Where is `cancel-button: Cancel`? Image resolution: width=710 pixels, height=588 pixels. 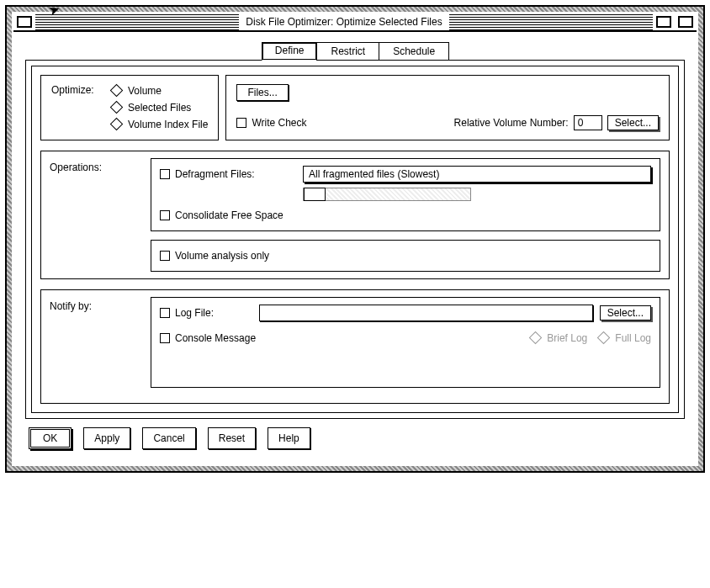 cancel-button: Cancel is located at coordinates (168, 438).